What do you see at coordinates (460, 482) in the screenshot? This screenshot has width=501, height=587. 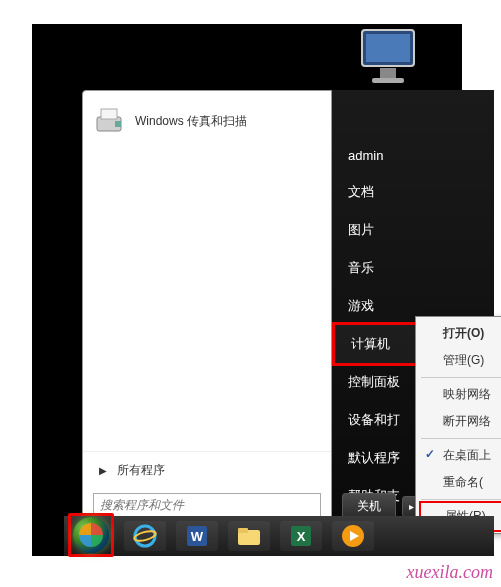 I see `ctx-rename: 重命名(` at bounding box center [460, 482].